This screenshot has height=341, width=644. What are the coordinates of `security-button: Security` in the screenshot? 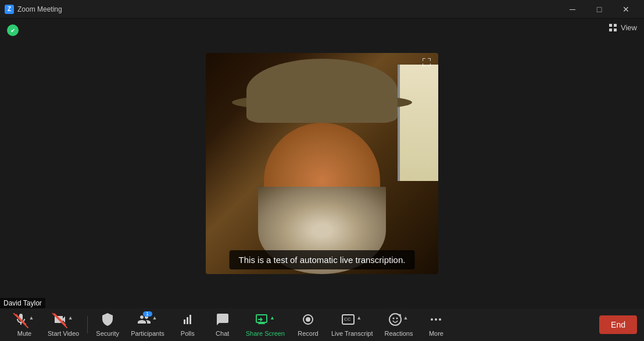 It's located at (108, 325).